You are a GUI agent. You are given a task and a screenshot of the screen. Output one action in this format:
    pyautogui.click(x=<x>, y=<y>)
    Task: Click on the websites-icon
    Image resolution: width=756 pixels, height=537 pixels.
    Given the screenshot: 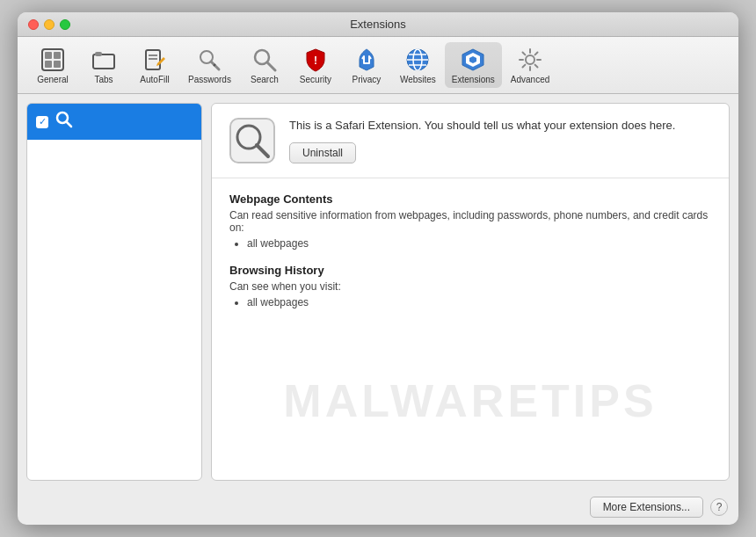 What is the action you would take?
    pyautogui.click(x=418, y=60)
    